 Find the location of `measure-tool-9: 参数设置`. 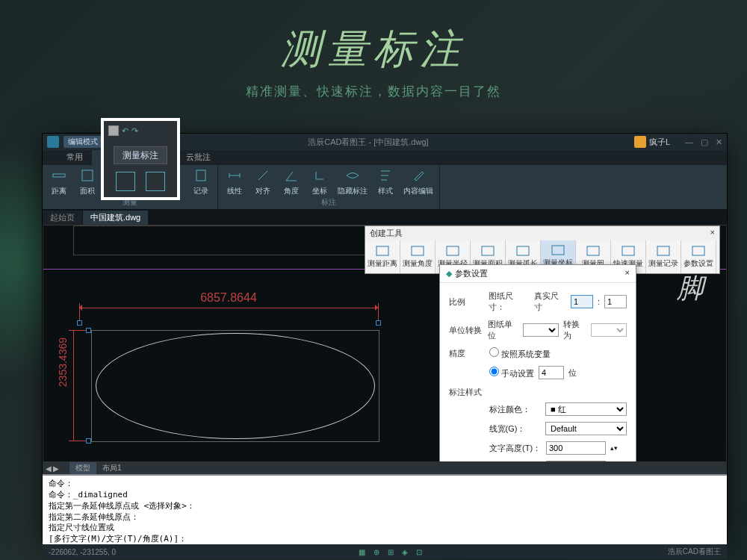

measure-tool-9: 参数设置 is located at coordinates (699, 257).